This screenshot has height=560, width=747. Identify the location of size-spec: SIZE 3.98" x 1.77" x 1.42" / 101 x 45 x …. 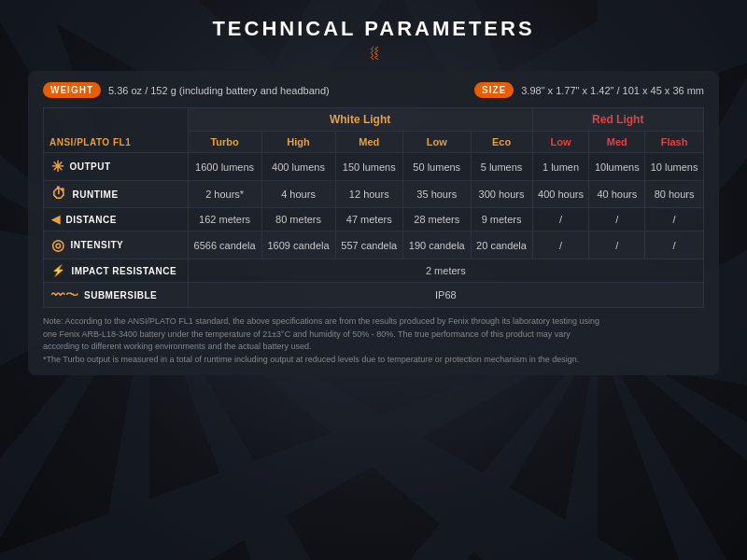
(589, 90).